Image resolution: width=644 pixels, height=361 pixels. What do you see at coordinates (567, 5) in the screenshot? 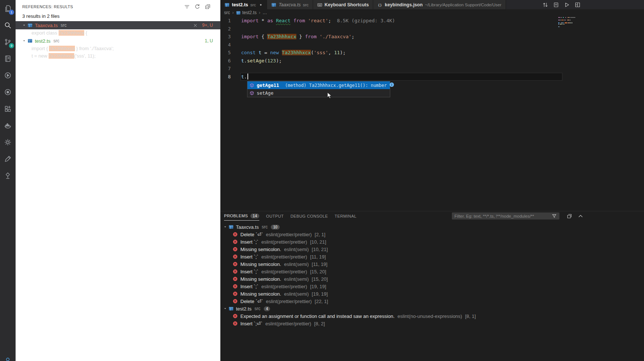
I see `run-code-icon` at bounding box center [567, 5].